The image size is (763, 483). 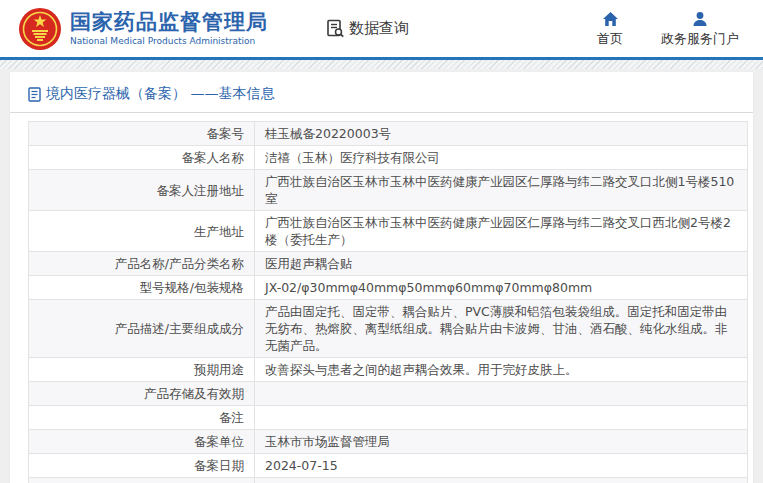 What do you see at coordinates (143, 29) in the screenshot?
I see `nmpa-logo: 国家药品监督管理局 National Medical Products Admi…` at bounding box center [143, 29].